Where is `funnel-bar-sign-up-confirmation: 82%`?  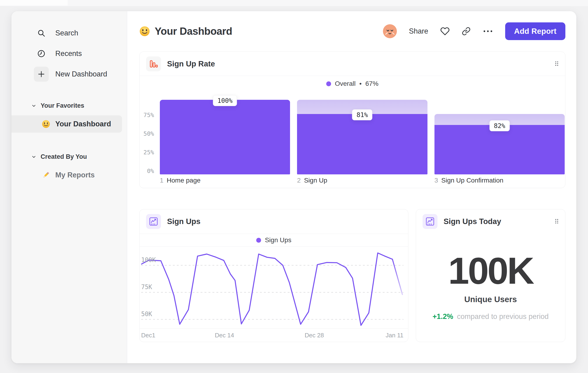
funnel-bar-sign-up-confirmation: 82% is located at coordinates (500, 137).